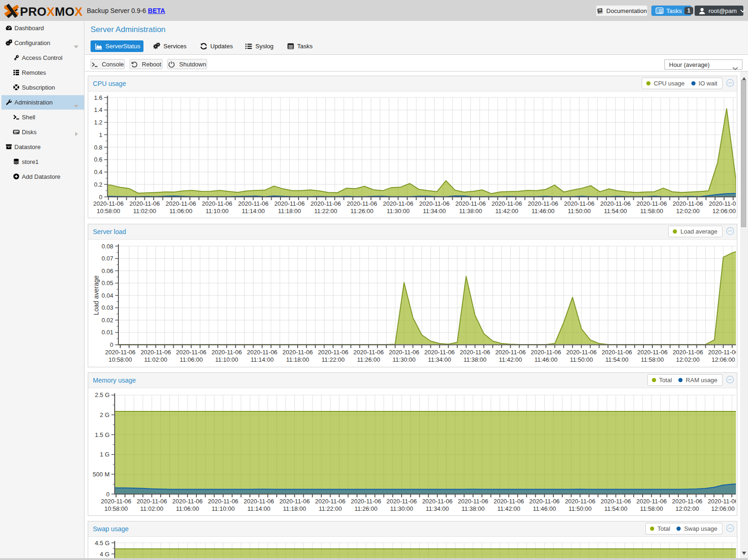 Image resolution: width=748 pixels, height=560 pixels. What do you see at coordinates (96, 295) in the screenshot?
I see `svg-text: Load average` at bounding box center [96, 295].